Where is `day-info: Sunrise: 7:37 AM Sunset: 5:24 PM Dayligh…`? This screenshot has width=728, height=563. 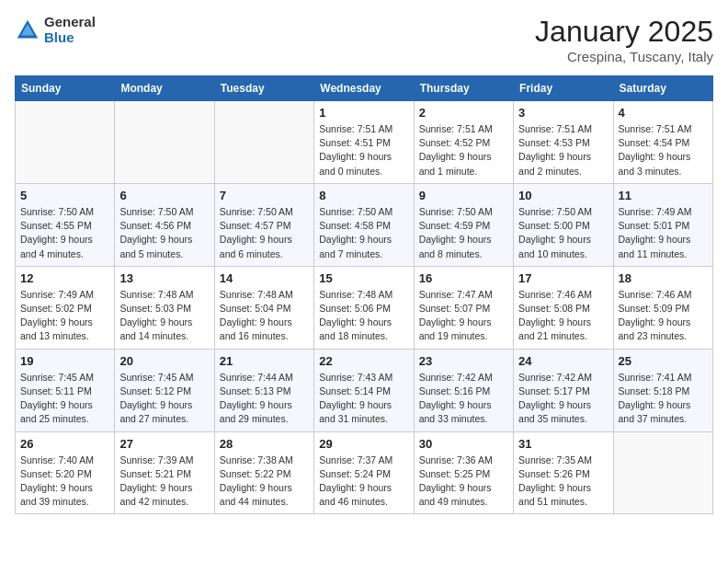
day-info: Sunrise: 7:37 AM Sunset: 5:24 PM Dayligh… is located at coordinates (364, 482).